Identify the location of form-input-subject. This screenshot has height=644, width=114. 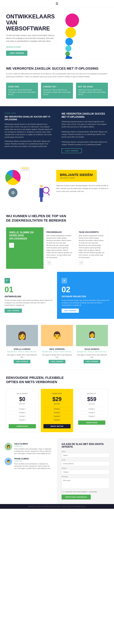
(86, 472).